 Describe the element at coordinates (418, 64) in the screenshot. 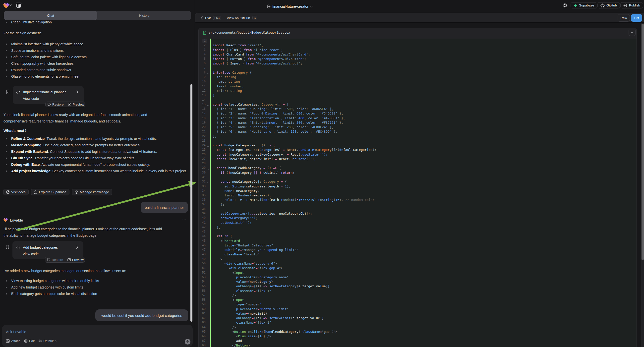

I see `code-line: 6import { Input } from '@/components/ui/…` at that location.